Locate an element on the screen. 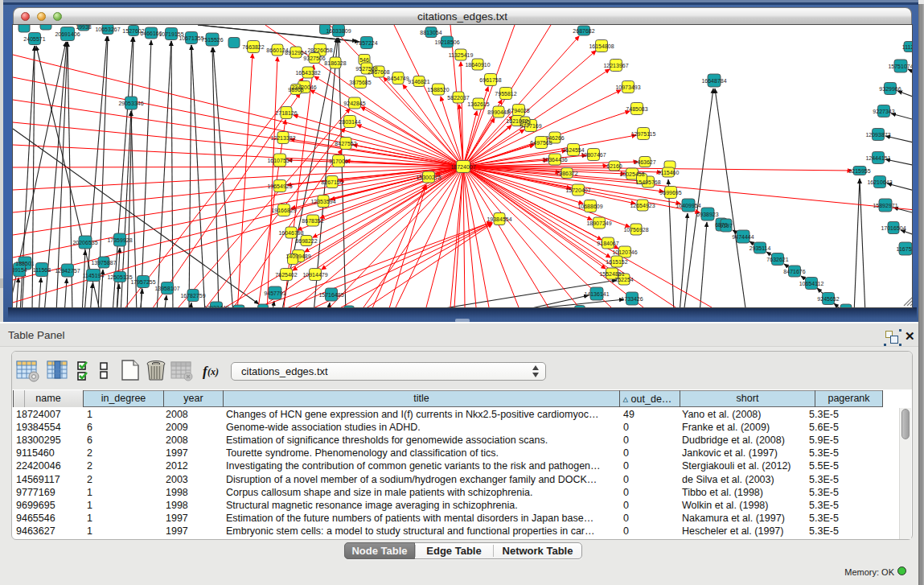 Image resolution: width=924 pixels, height=585 pixels. svg-text: 15524851 is located at coordinates (611, 274).